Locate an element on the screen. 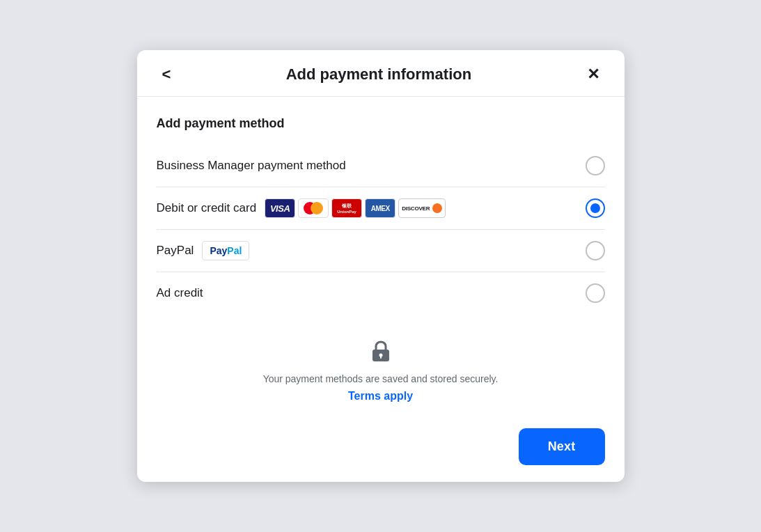 The width and height of the screenshot is (761, 532). terms-apply-link: Terms apply is located at coordinates (380, 396).